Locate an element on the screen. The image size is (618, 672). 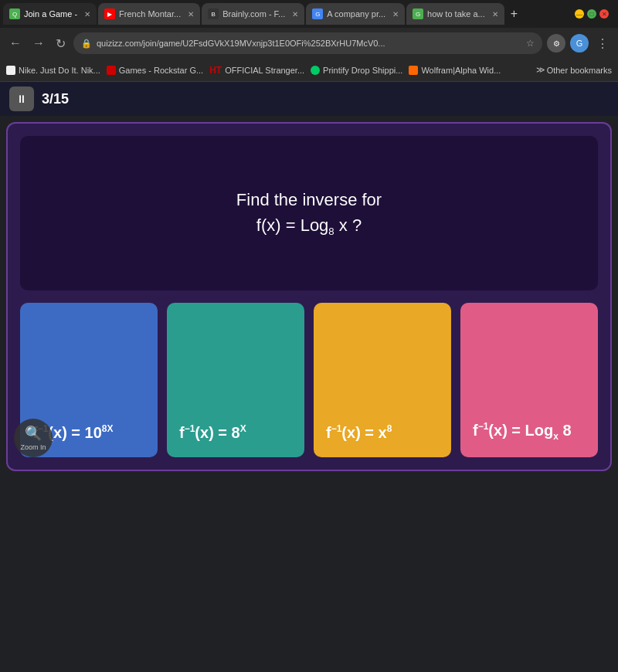
address-bar: 🔒 quizizz.com/join/game/U2FsdGVkX19MVxnj… is located at coordinates (307, 43).